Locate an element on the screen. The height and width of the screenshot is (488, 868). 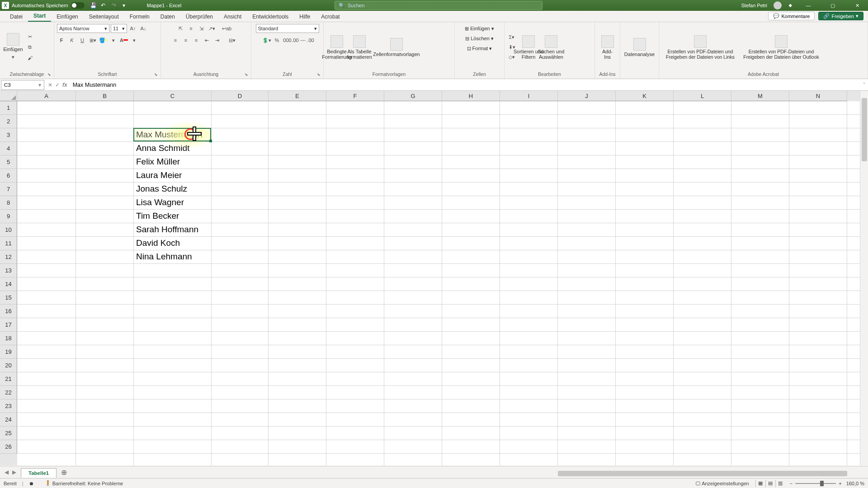
cell: Jonas Schulz is located at coordinates (162, 188).